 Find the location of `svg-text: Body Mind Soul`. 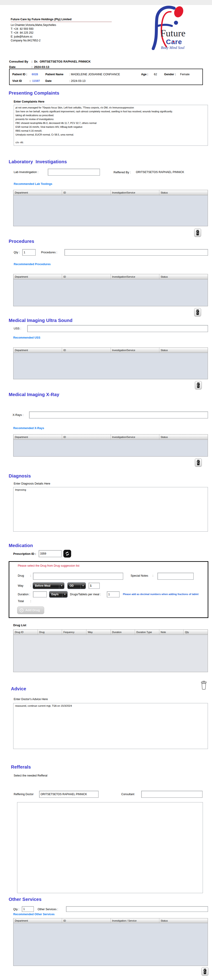

svg-text: Body Mind Soul is located at coordinates (173, 48).